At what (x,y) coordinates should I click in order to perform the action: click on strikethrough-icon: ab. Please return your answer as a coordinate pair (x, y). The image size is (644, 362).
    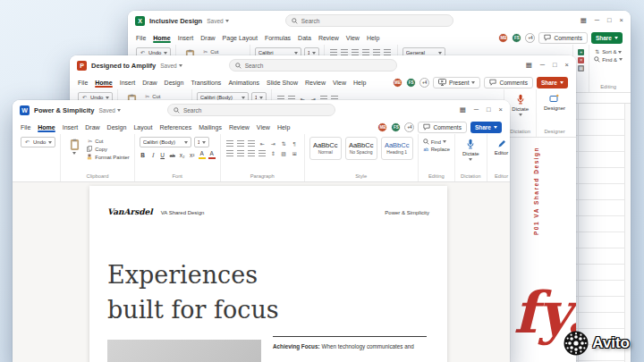
    Looking at the image, I should click on (173, 156).